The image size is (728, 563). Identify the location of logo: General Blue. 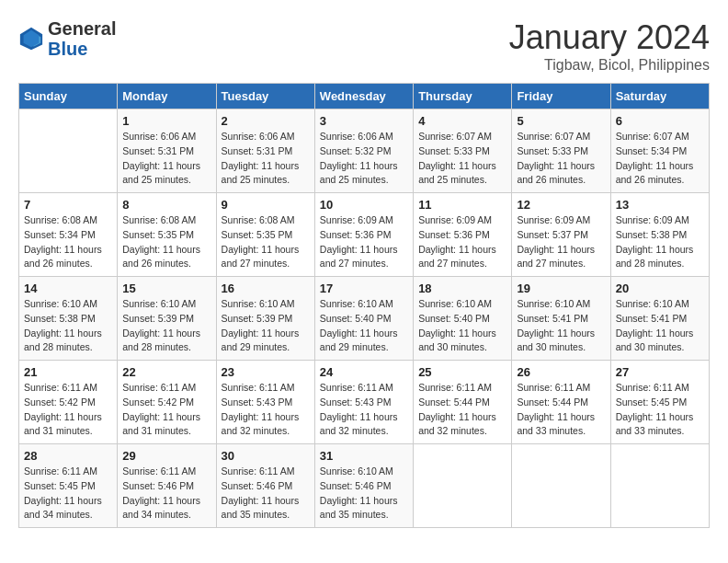
(67, 39).